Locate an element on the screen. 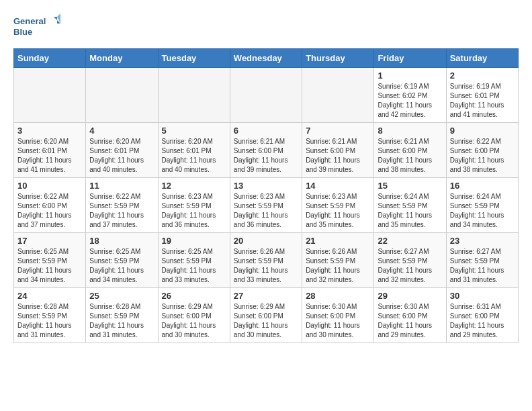 This screenshot has width=532, height=411. day-number: 14 is located at coordinates (338, 185).